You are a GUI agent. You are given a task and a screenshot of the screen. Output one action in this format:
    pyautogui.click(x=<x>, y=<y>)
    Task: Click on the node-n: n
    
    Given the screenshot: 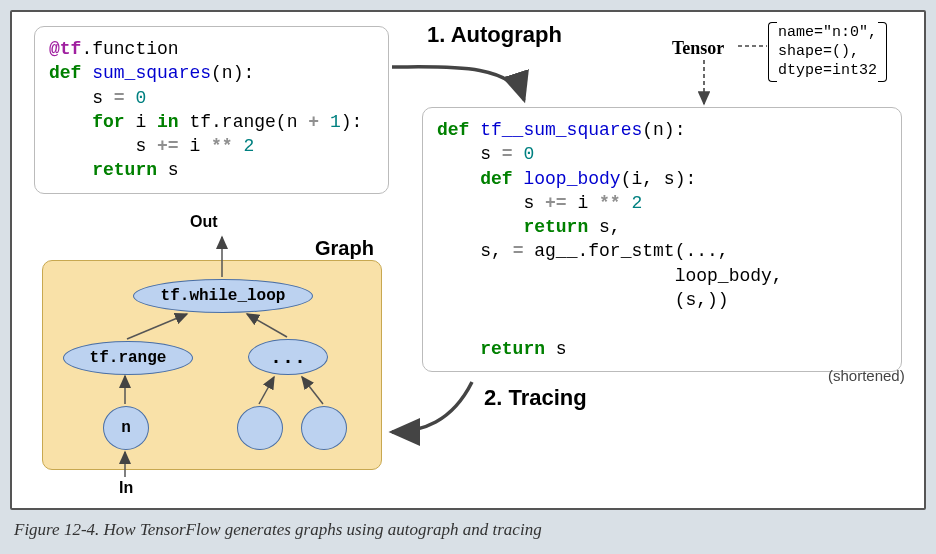 What is the action you would take?
    pyautogui.click(x=126, y=428)
    